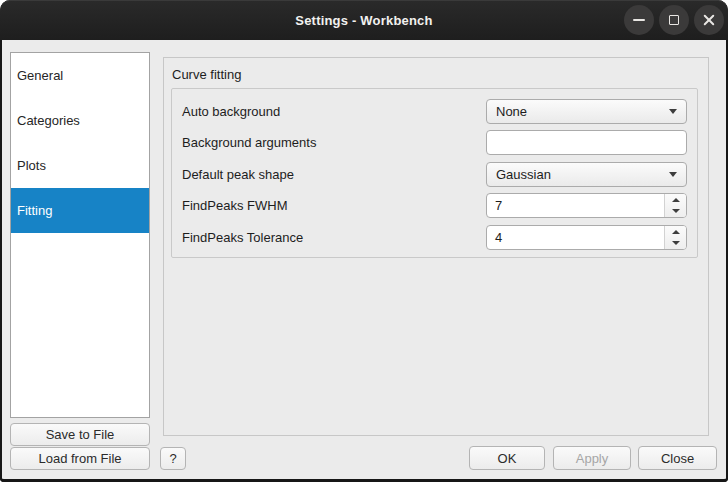 Image resolution: width=728 pixels, height=482 pixels. I want to click on field-label-background-arguments: Background arguments, so click(249, 142).